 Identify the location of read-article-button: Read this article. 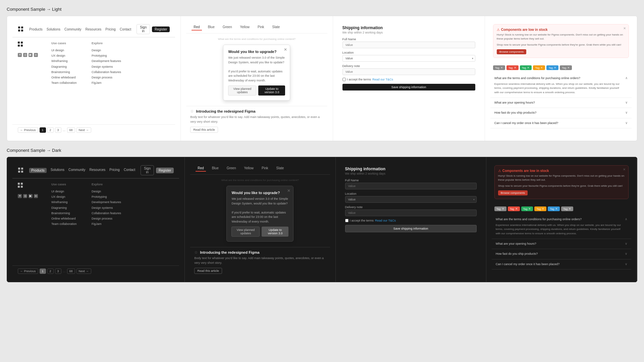
(204, 130).